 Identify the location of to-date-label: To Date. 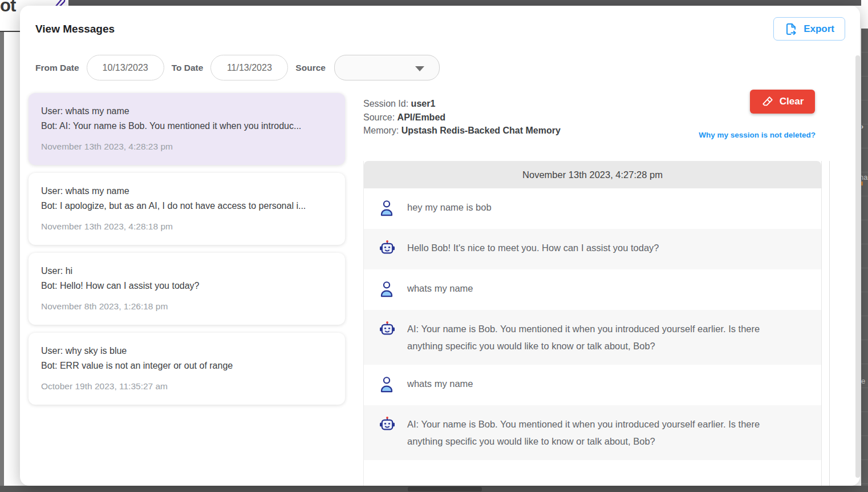
(188, 68).